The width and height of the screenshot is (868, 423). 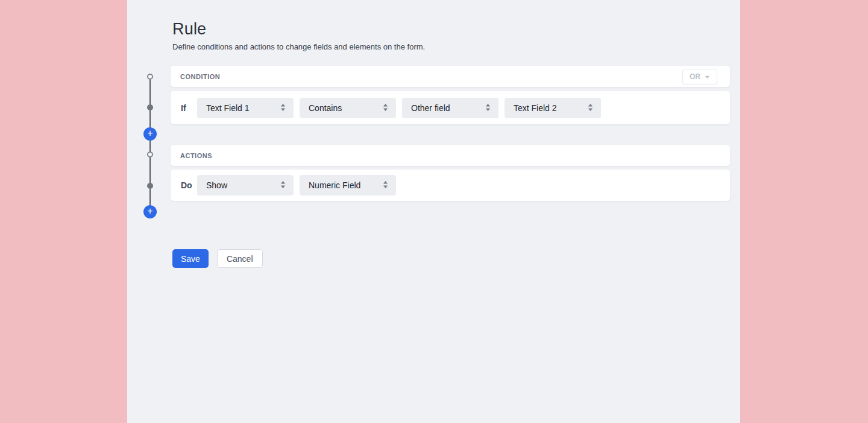 What do you see at coordinates (430, 108) in the screenshot?
I see `select-value: Other field` at bounding box center [430, 108].